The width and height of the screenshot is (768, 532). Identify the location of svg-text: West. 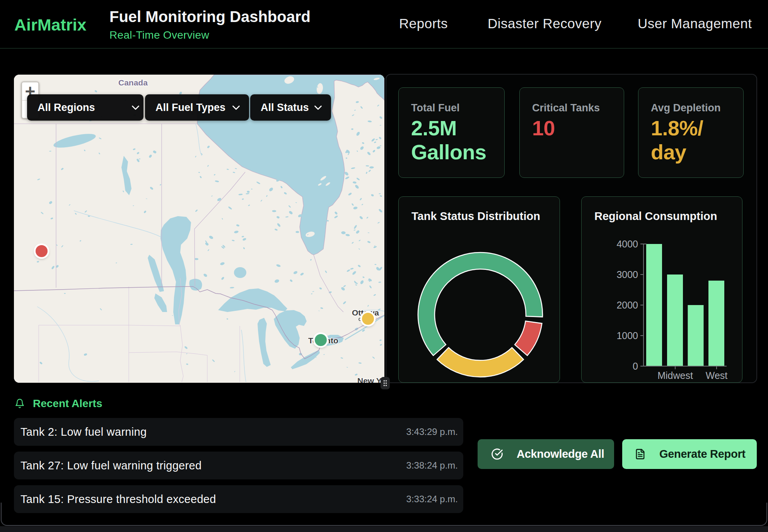
(717, 375).